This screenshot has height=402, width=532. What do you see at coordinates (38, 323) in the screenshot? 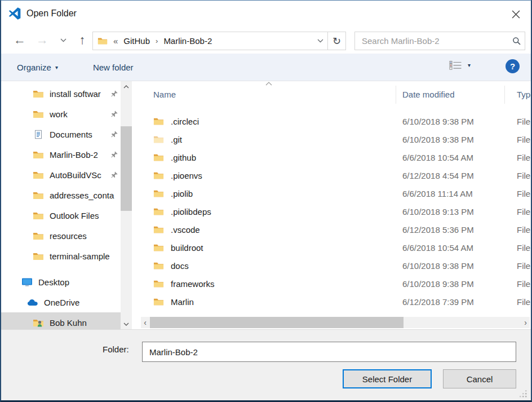
I see `user-folder-icon` at bounding box center [38, 323].